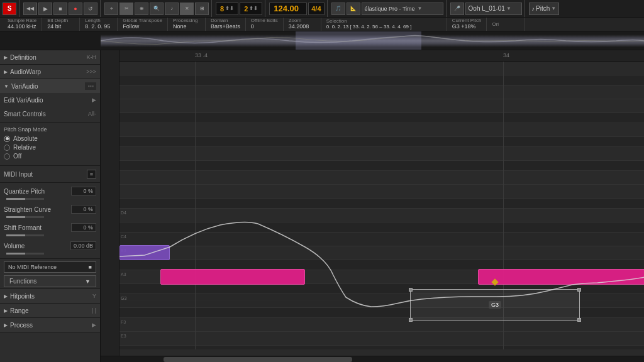 The image size is (644, 362). I want to click on definition-expand-icon: ▶, so click(6, 58).